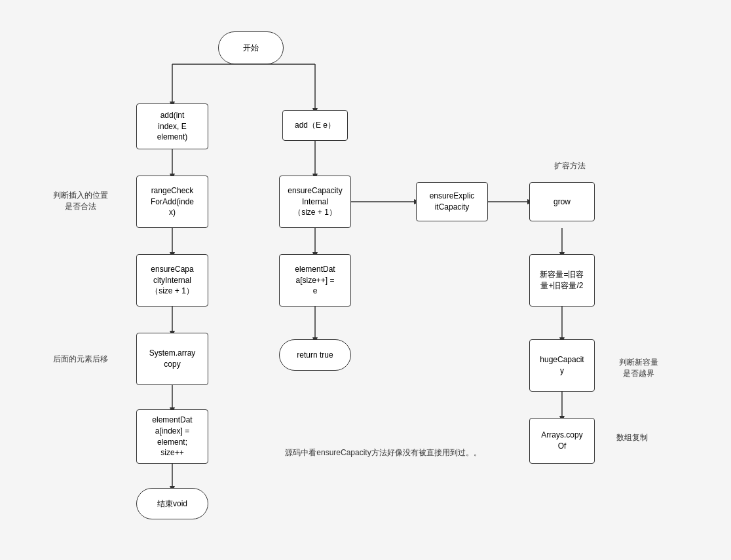  Describe the element at coordinates (315, 126) in the screenshot. I see `node-add-e: add（E e）` at that location.